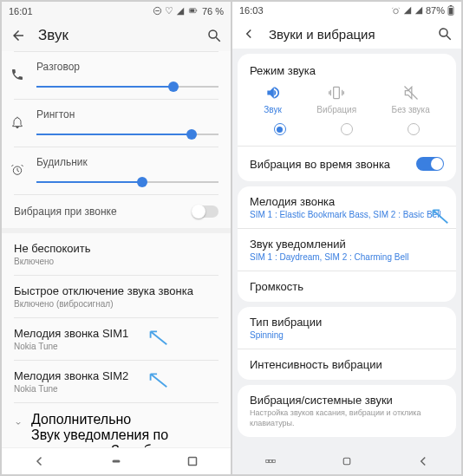  What do you see at coordinates (347, 129) in the screenshot?
I see `radio-vibrate` at bounding box center [347, 129].